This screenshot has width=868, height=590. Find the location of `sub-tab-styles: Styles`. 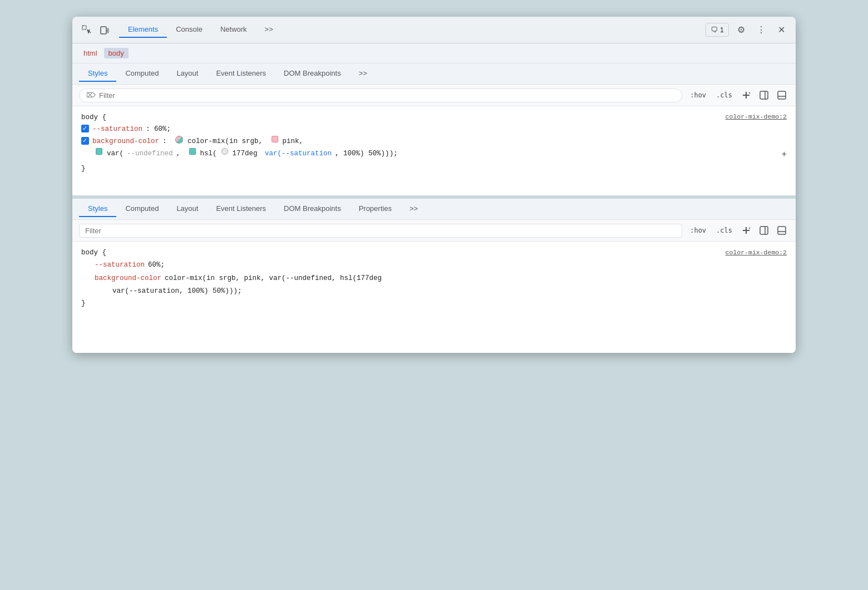

sub-tab-styles: Styles is located at coordinates (98, 73).